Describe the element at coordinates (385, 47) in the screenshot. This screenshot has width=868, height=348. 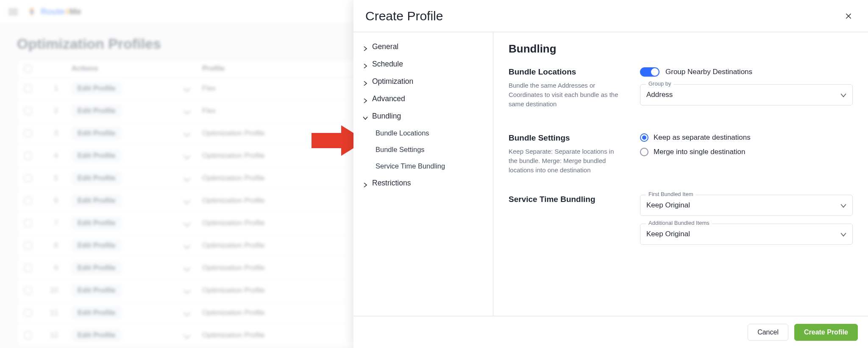
I see `nav-label: General` at that location.